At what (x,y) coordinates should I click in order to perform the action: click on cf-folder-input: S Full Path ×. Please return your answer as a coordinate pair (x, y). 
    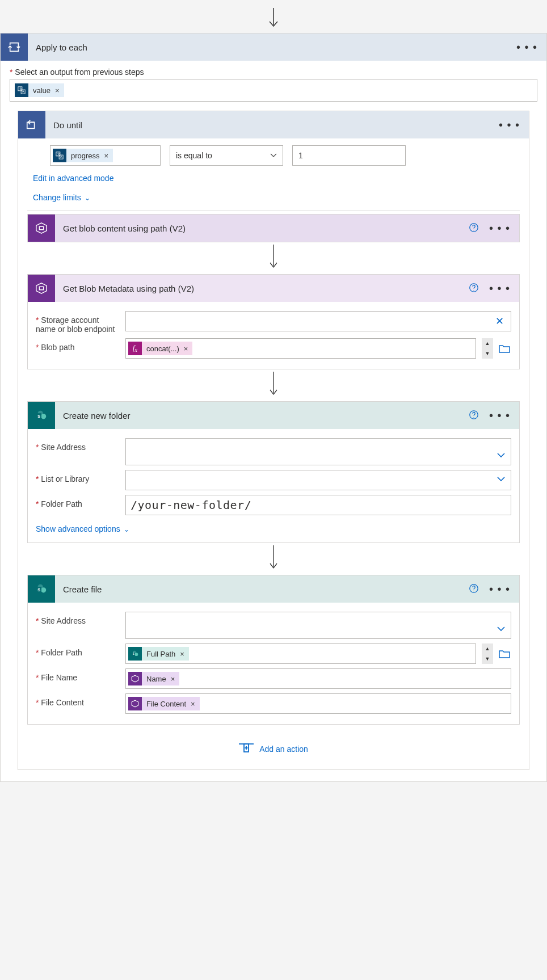
    Looking at the image, I should click on (301, 654).